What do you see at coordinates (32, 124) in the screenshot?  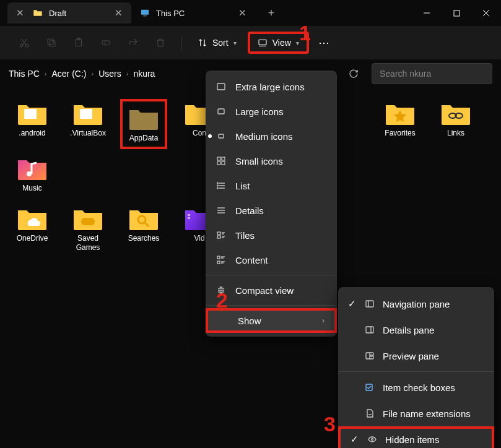 I see `folder-android: .android` at bounding box center [32, 124].